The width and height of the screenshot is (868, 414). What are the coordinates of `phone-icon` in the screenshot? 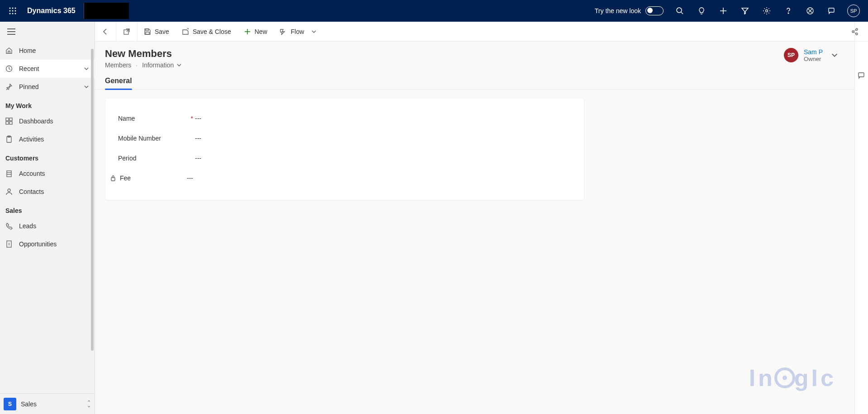 It's located at (9, 226).